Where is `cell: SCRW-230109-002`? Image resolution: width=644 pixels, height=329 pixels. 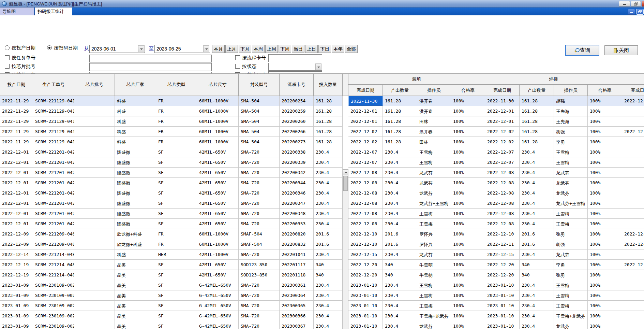
cell: SCRW-230109-002 is located at coordinates (54, 296).